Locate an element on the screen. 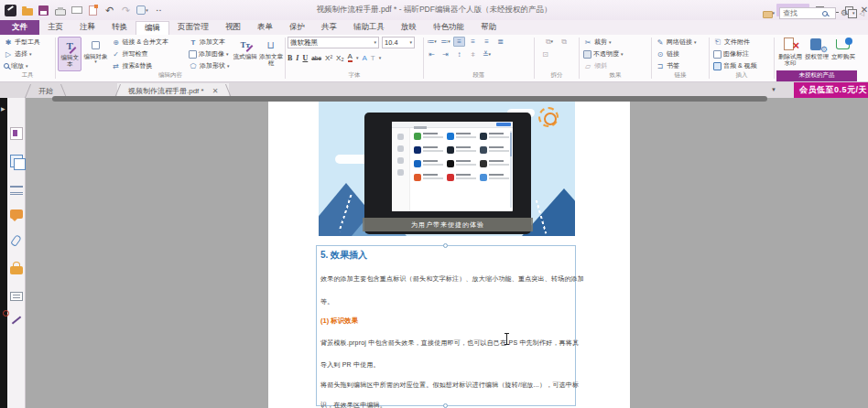 Image resolution: width=868 pixels, height=408 pixels. underline-button: U is located at coordinates (305, 59).